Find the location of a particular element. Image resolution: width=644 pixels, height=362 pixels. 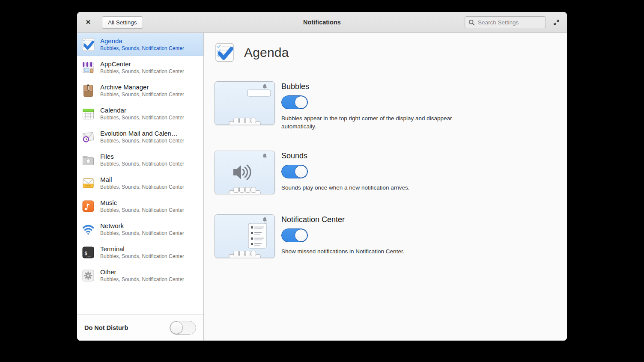

app-name: Mail is located at coordinates (142, 180).